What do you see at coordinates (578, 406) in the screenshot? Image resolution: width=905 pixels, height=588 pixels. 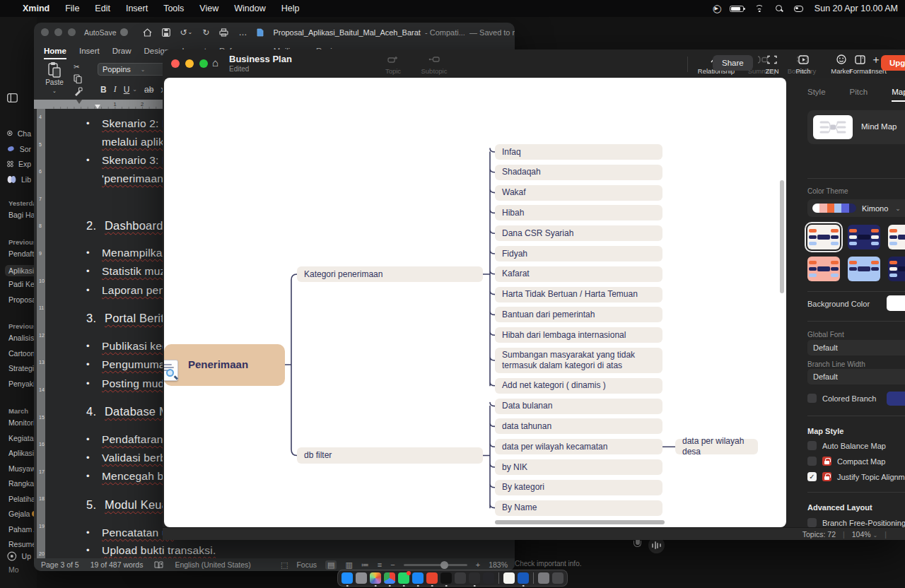 I see `sub-topic: Data bulanan` at bounding box center [578, 406].